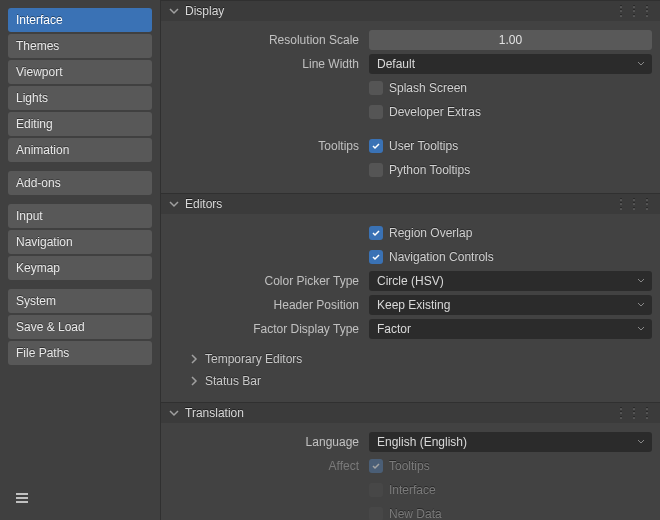 This screenshot has width=660, height=520. What do you see at coordinates (510, 442) in the screenshot?
I see `language-select: English (English)` at bounding box center [510, 442].